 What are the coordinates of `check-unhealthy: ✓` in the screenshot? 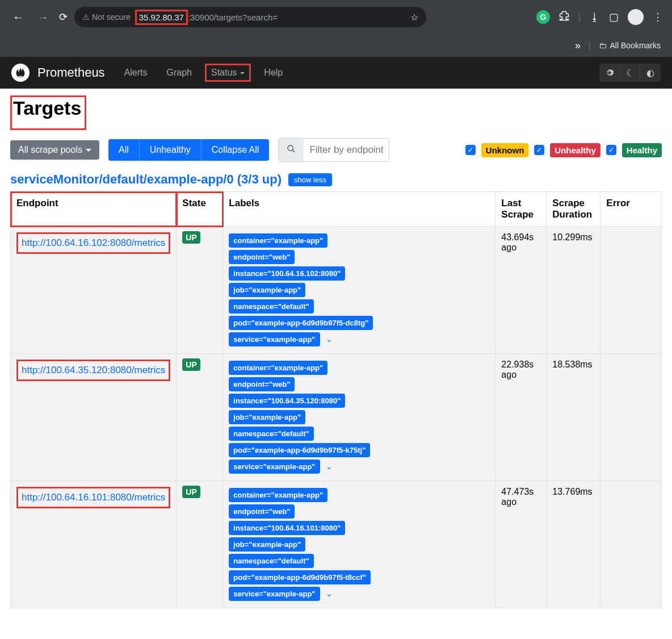 It's located at (539, 150).